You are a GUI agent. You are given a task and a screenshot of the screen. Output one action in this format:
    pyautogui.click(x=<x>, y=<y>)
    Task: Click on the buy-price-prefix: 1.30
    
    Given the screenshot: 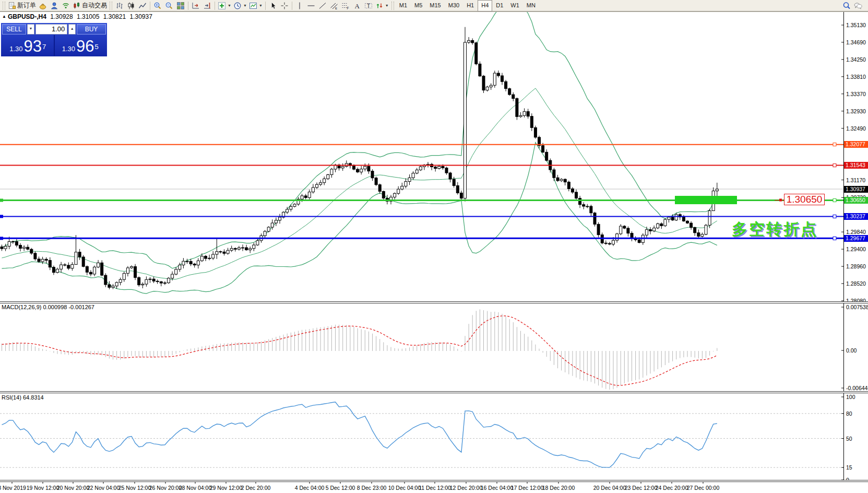 What is the action you would take?
    pyautogui.click(x=69, y=49)
    